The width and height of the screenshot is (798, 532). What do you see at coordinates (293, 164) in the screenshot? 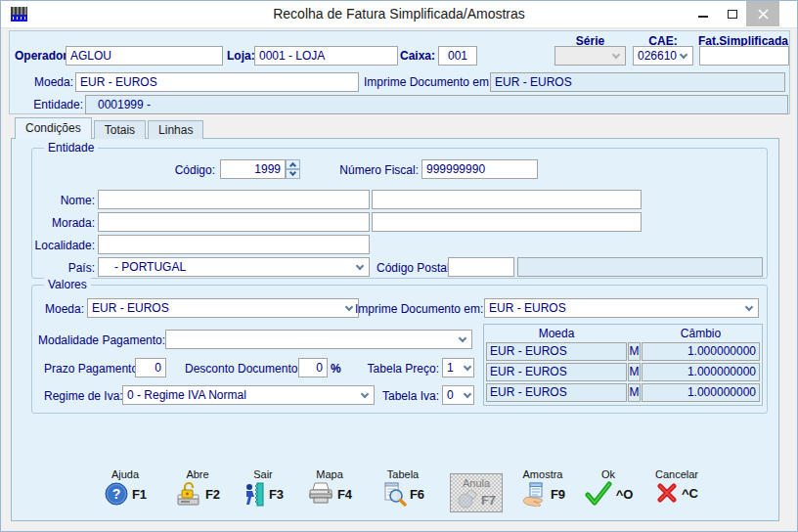
I see `spinner-up-button` at bounding box center [293, 164].